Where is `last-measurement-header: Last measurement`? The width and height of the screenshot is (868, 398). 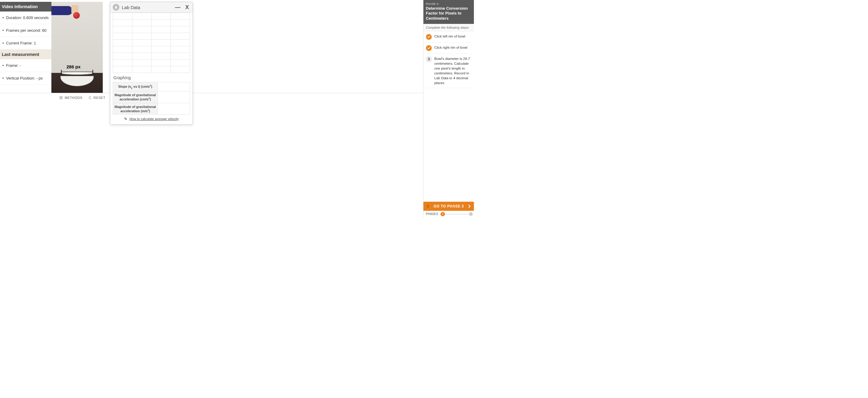
last-measurement-header: Last measurement is located at coordinates (26, 55).